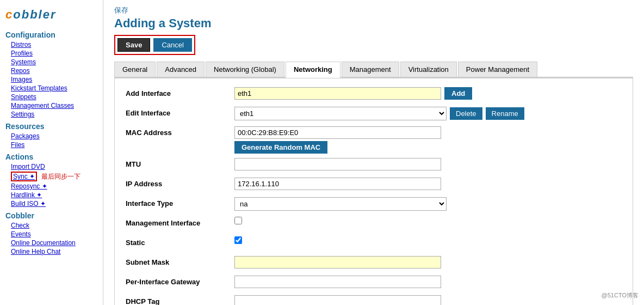 The height and width of the screenshot is (305, 644). Describe the element at coordinates (51, 71) in the screenshot. I see `sidebar-item-repos: Repos` at that location.